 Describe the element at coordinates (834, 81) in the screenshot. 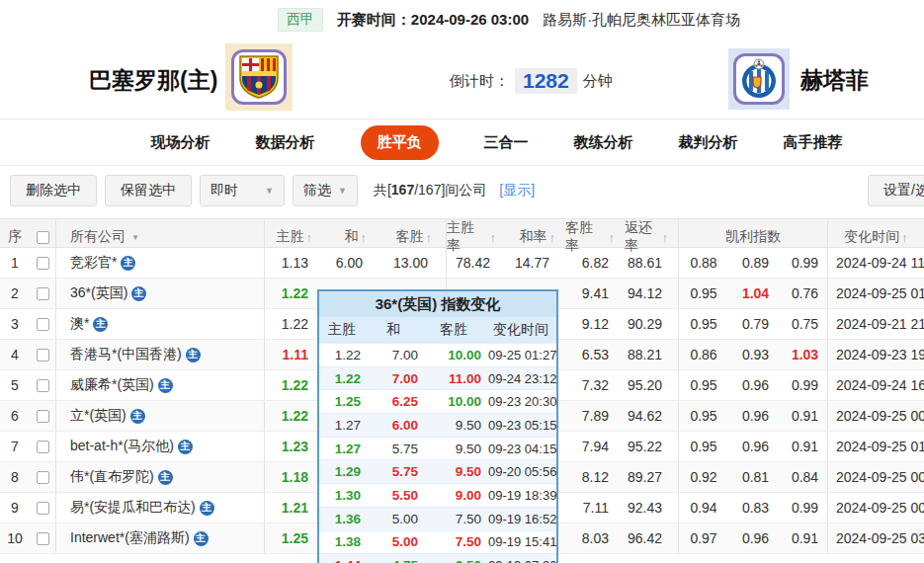

I see `away-team-name: 赫塔菲` at that location.